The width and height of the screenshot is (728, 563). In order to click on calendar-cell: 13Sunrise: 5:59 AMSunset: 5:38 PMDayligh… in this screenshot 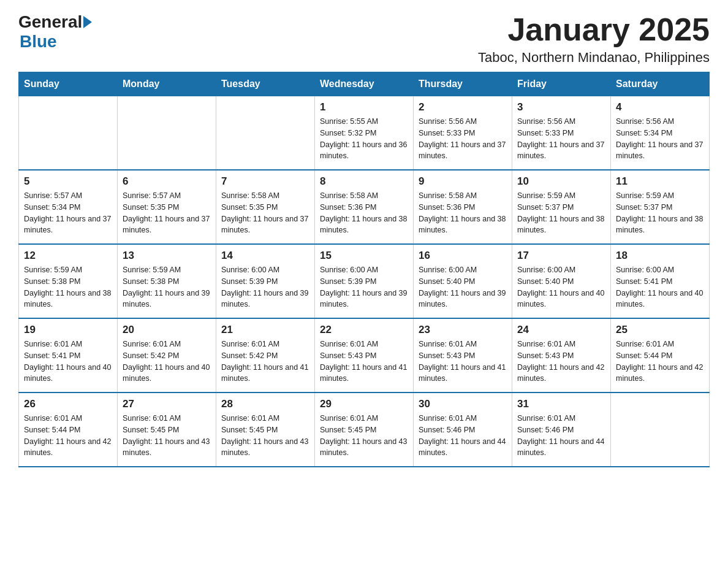, I will do `click(167, 281)`.